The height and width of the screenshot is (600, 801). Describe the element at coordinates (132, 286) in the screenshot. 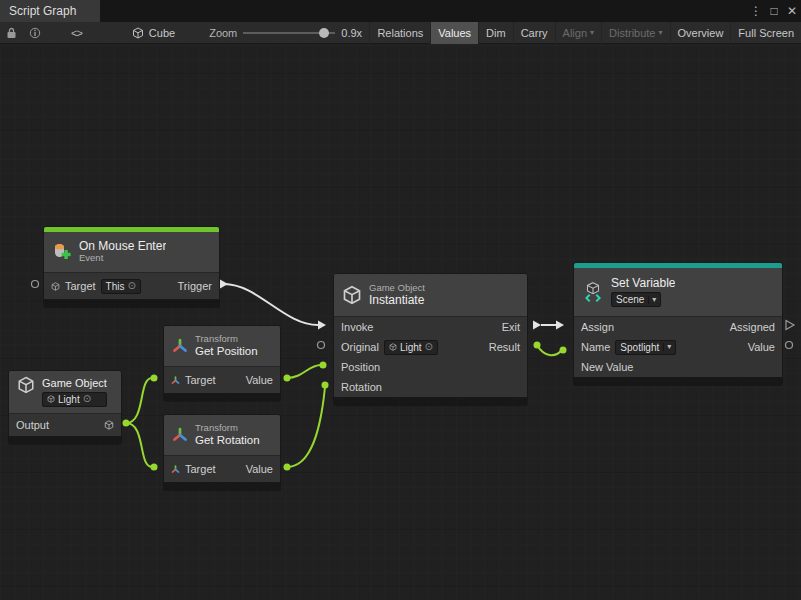

I see `port-row-target: Target This ⊙ Trigger` at that location.